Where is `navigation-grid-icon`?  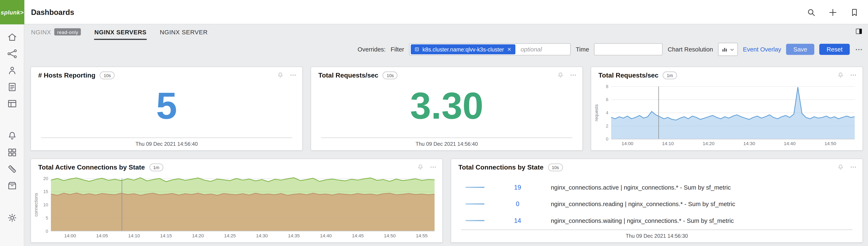 navigation-grid-icon is located at coordinates (12, 153).